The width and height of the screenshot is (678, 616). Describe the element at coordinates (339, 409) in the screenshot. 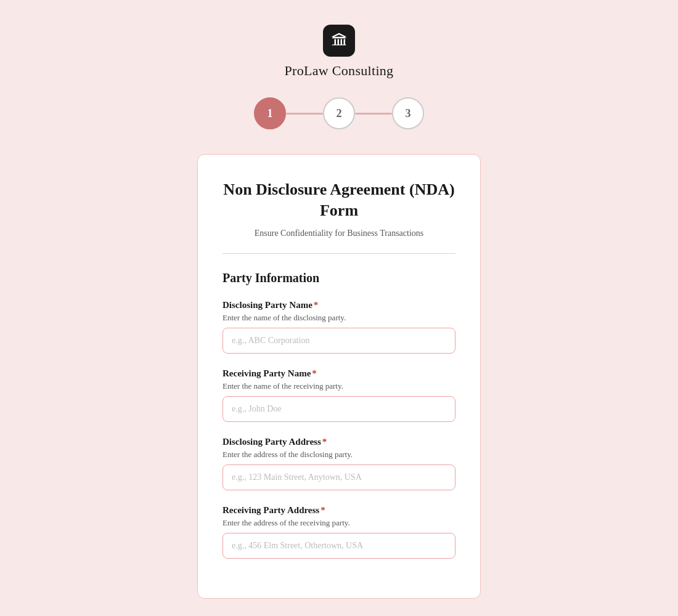

I see `receiving-party-name-input` at that location.